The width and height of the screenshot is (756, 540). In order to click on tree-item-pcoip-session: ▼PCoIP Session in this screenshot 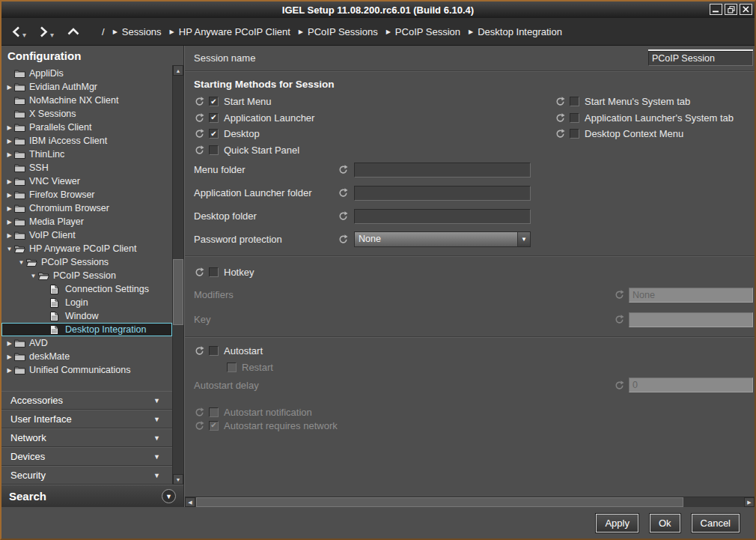, I will do `click(87, 276)`.